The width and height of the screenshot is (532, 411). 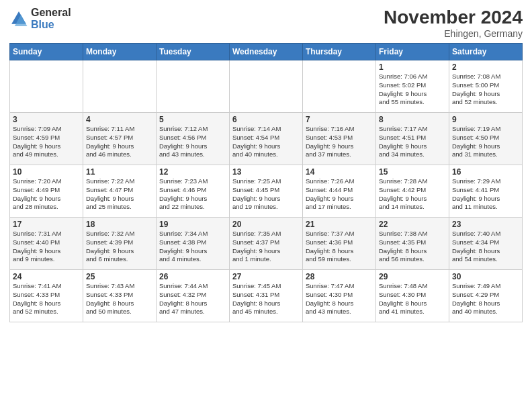 What do you see at coordinates (120, 191) in the screenshot?
I see `calendar-cell: 11Sunrise: 7:22 AM Sunset: 4:47 PM Dayli…` at bounding box center [120, 191].